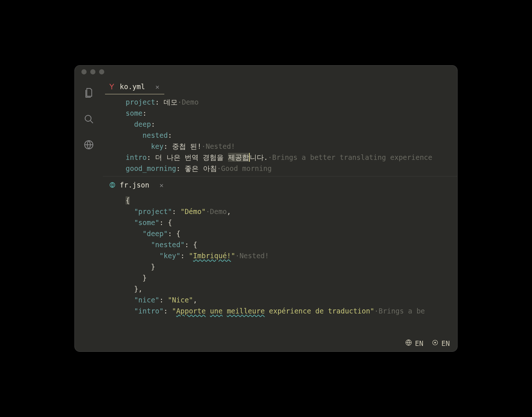  Describe the element at coordinates (89, 145) in the screenshot. I see `globe-icon` at that location.